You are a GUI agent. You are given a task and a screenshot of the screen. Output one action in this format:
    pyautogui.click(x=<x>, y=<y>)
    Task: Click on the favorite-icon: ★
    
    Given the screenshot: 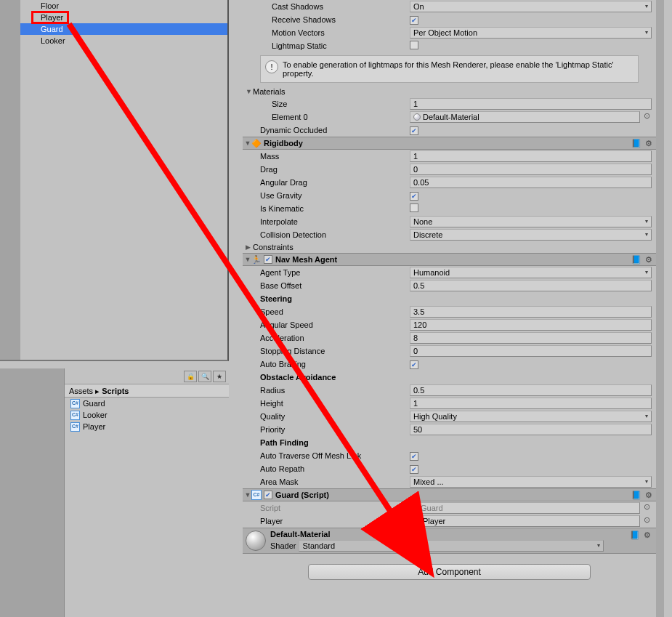 What is the action you would take?
    pyautogui.click(x=219, y=376)
    